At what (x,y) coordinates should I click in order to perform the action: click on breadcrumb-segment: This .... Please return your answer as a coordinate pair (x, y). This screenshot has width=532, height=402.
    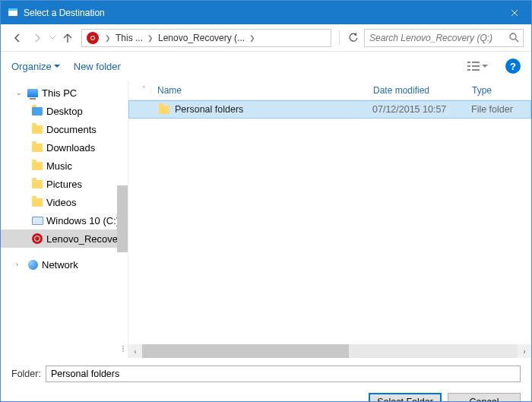
    Looking at the image, I should click on (129, 38).